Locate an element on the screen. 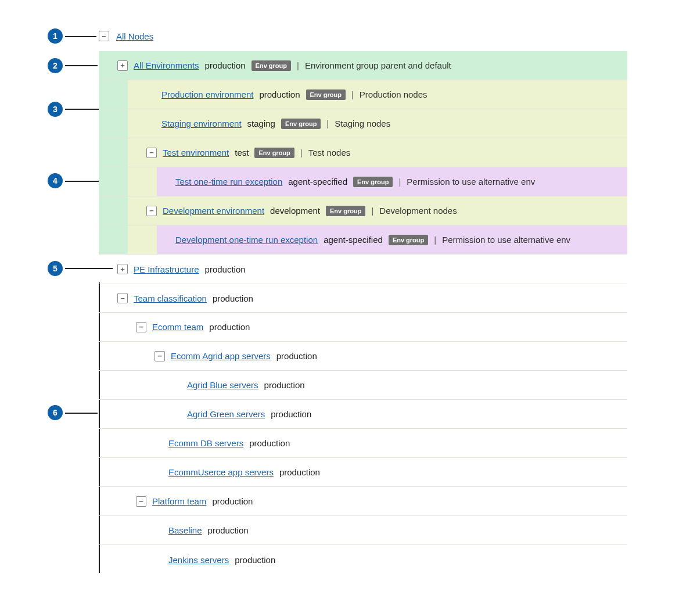  callout-4: 4 is located at coordinates (55, 181).